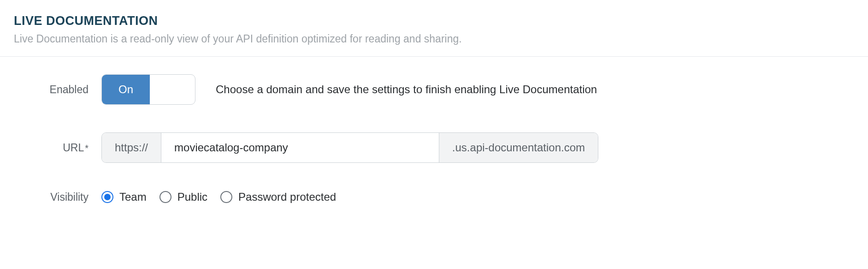  What do you see at coordinates (73, 148) in the screenshot?
I see `url-label-text: URL` at bounding box center [73, 148].